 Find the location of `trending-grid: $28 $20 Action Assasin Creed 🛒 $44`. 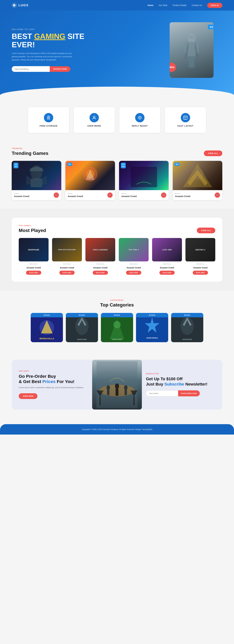

trending-grid: $28 $20 Action Assasin Creed 🛒 $44 is located at coordinates (117, 180).